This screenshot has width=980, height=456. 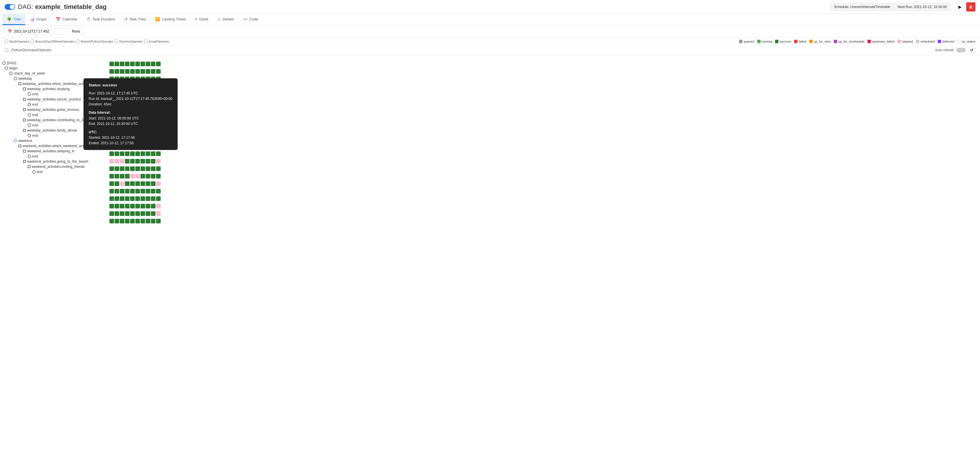 I want to click on filter-email-radio, so click(x=146, y=41).